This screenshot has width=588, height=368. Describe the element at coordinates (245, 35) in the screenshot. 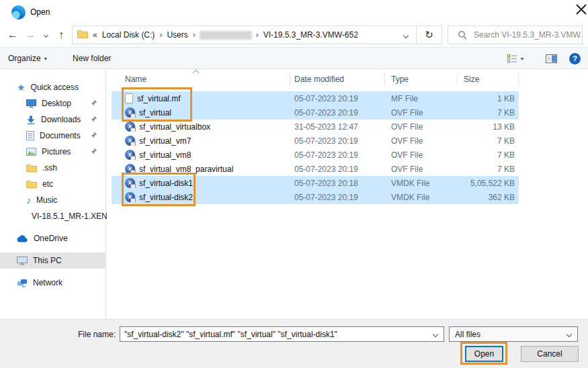

I see `address-bar: « Local Disk (C:) › Users › › VI-19.5.3_…` at that location.